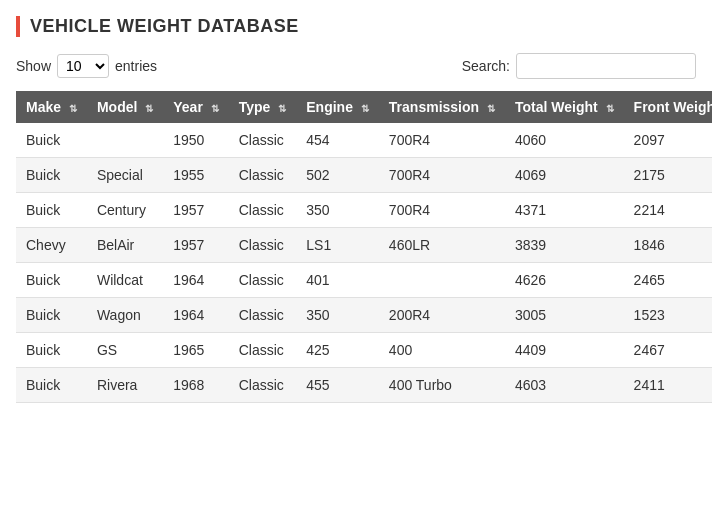 This screenshot has height=513, width=712. Describe the element at coordinates (338, 350) in the screenshot. I see `cell-engine: 425` at that location.